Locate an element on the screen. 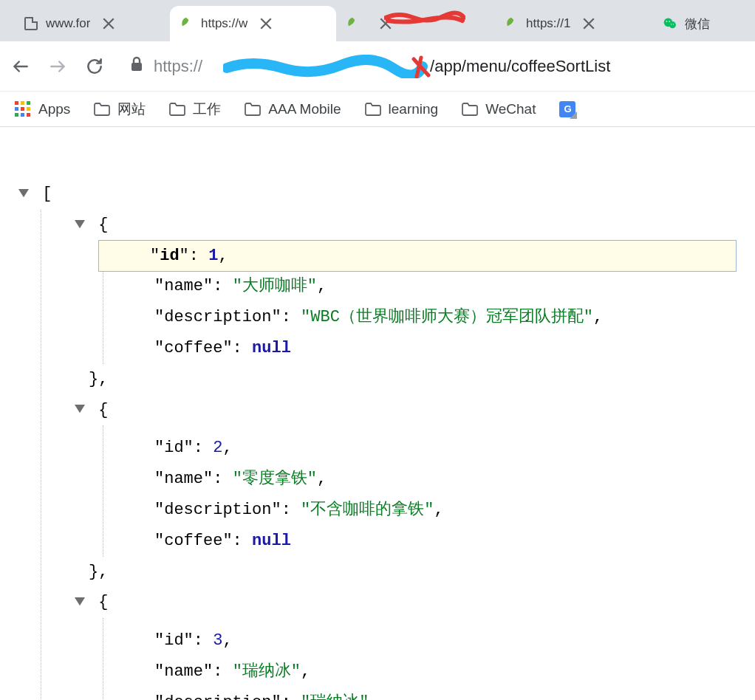 This screenshot has width=755, height=700. json-prop-description: "description": "不含咖啡的拿铁", is located at coordinates (422, 510).